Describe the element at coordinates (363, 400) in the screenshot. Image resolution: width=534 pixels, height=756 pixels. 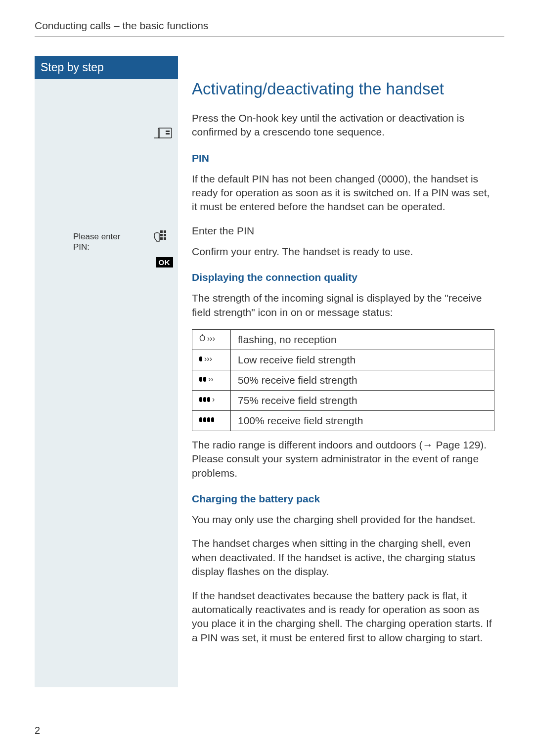
I see `signal-desc: 75% receive field strength` at that location.